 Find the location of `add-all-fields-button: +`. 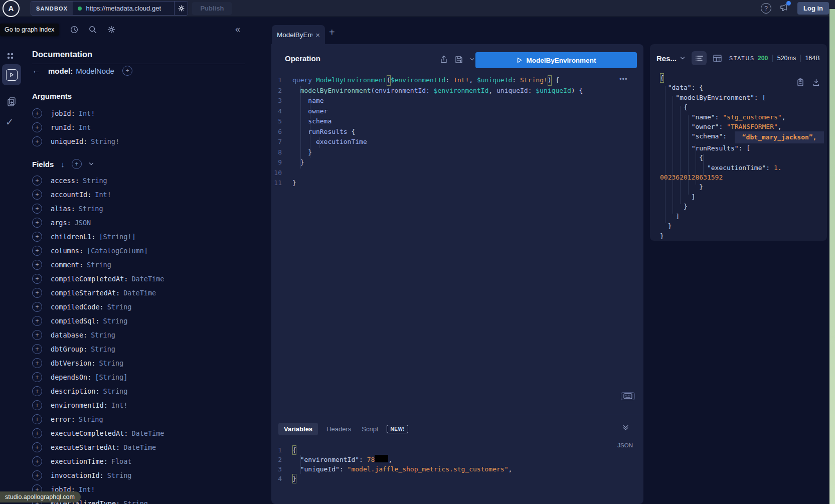

add-all-fields-button: + is located at coordinates (77, 164).